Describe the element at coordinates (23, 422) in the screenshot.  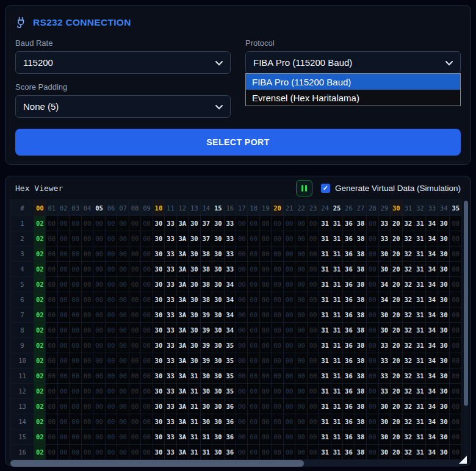
I see `row-number: 14` at that location.